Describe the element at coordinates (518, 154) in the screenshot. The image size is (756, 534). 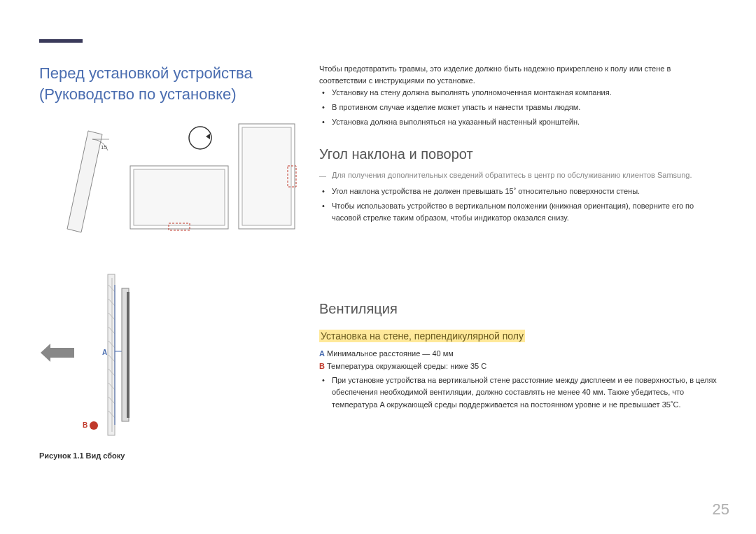
I see `section-heading-tilt: Угол наклона и поворот` at that location.